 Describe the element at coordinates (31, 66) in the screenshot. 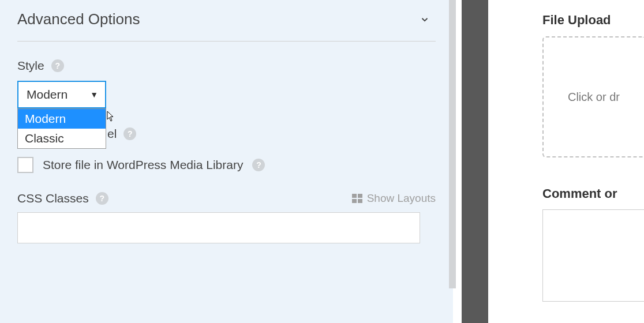

I see `style-label: Style` at that location.